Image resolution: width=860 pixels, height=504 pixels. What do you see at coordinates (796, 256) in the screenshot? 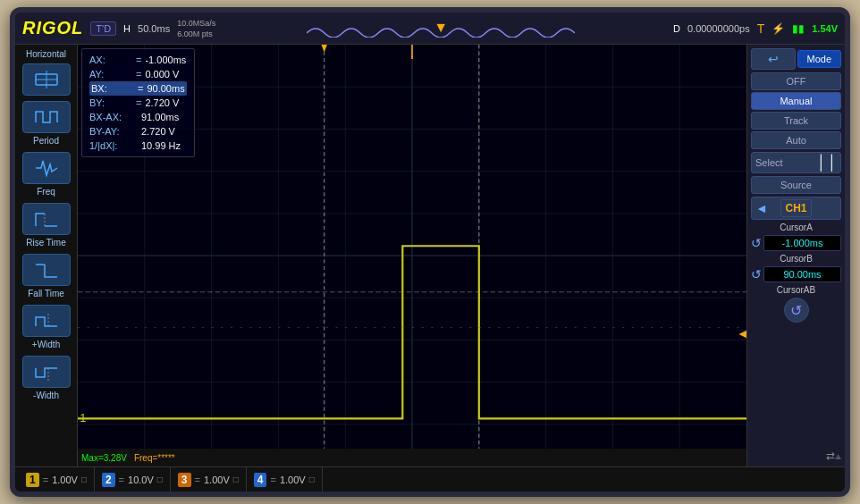
I see `right-panel: ↩ Mode OFF Manual Track Auto Select │ │` at bounding box center [796, 256].